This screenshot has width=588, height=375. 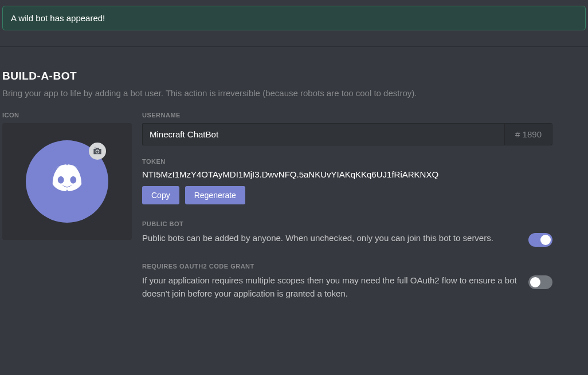 What do you see at coordinates (67, 115) in the screenshot?
I see `icon-label: ICON` at bounding box center [67, 115].